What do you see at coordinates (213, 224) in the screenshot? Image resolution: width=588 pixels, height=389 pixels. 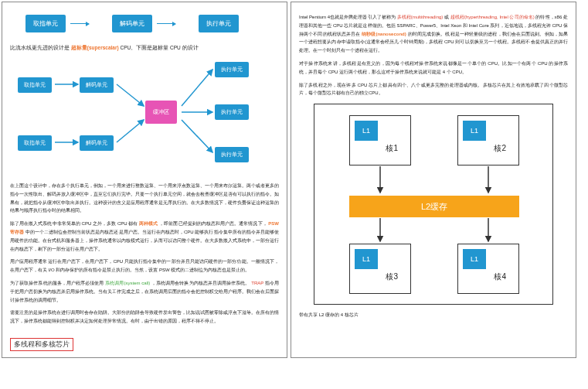 I see `text: ，即前面已经提到的内核态和用户态。通常情况下，` at bounding box center [213, 224].